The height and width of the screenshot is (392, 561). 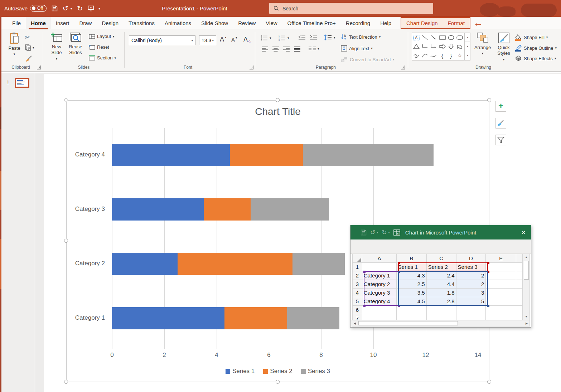 I want to click on cell-D6, so click(x=471, y=310).